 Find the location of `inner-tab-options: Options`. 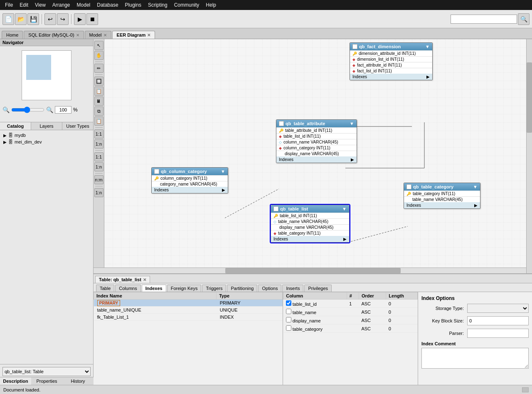

inner-tab-options: Options is located at coordinates (270, 288).